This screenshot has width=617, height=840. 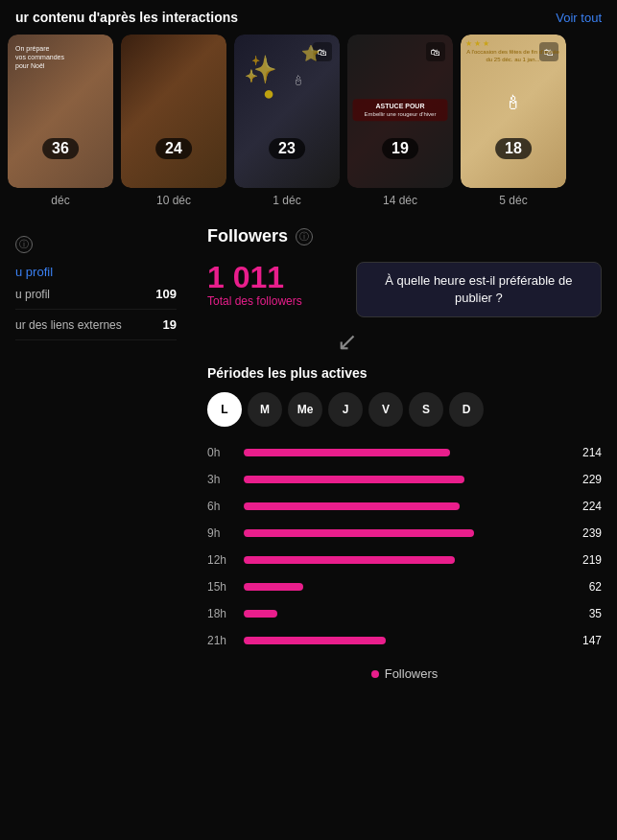 I want to click on bar-time-3h: 3h, so click(x=221, y=479).